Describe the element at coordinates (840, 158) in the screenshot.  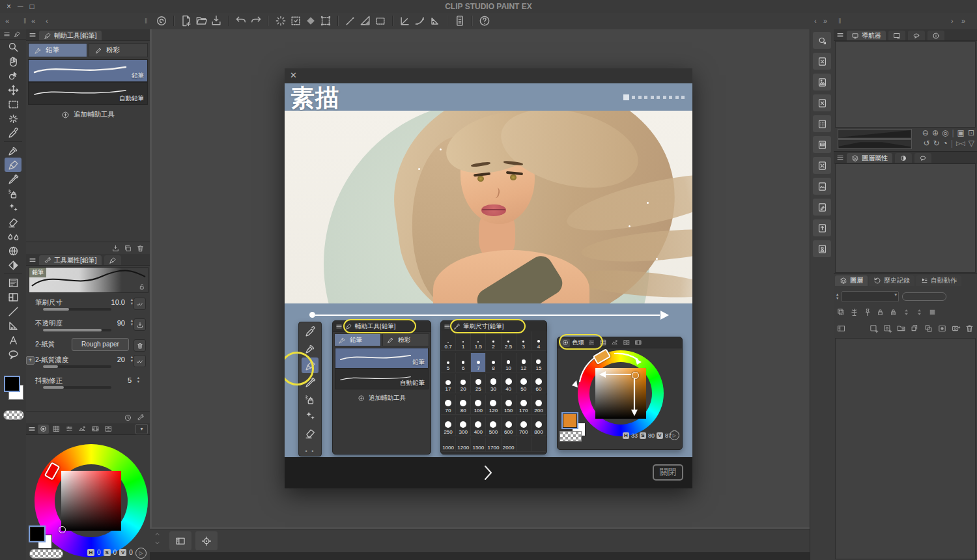
I see `layerprop-menu-icon` at that location.